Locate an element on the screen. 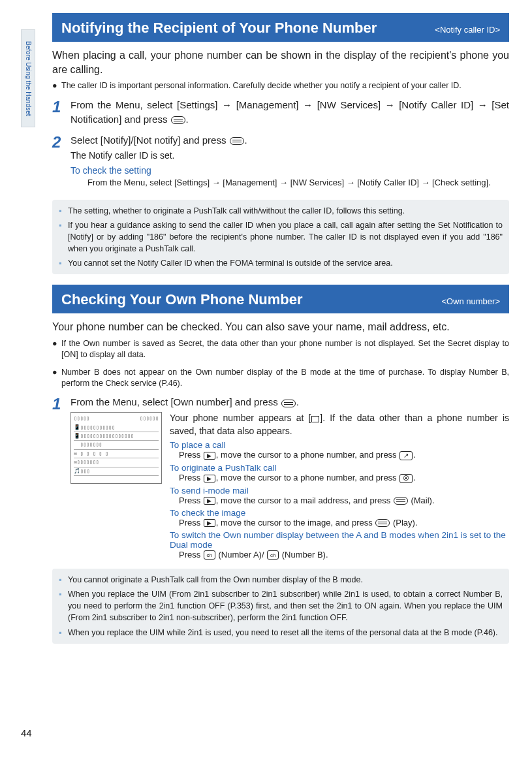 Image resolution: width=532 pixels, height=758 pixels. section1-step2: 2 Select [Notify]/[Not notify] and press… is located at coordinates (281, 163).